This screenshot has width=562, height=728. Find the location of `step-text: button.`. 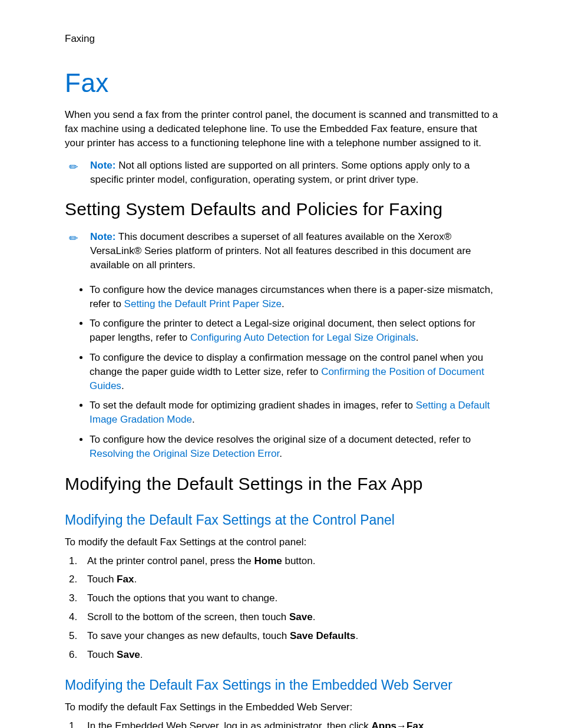

step-text: button. is located at coordinates (299, 561).